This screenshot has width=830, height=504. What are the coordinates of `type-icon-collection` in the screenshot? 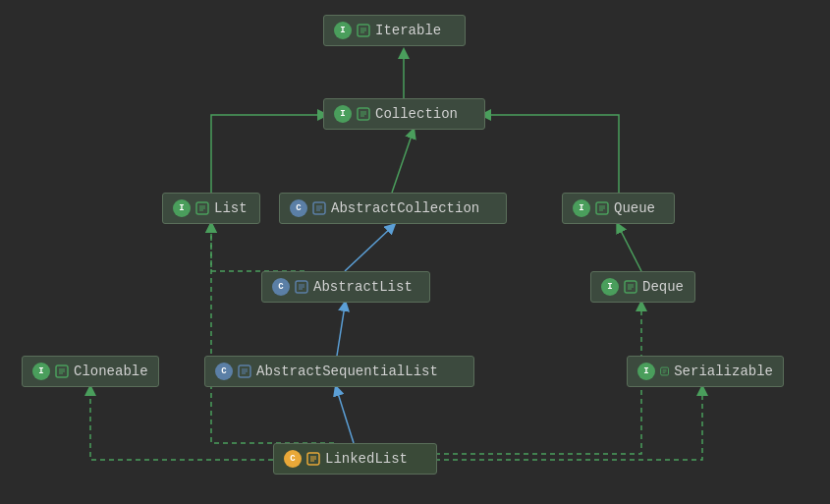 It's located at (363, 114).